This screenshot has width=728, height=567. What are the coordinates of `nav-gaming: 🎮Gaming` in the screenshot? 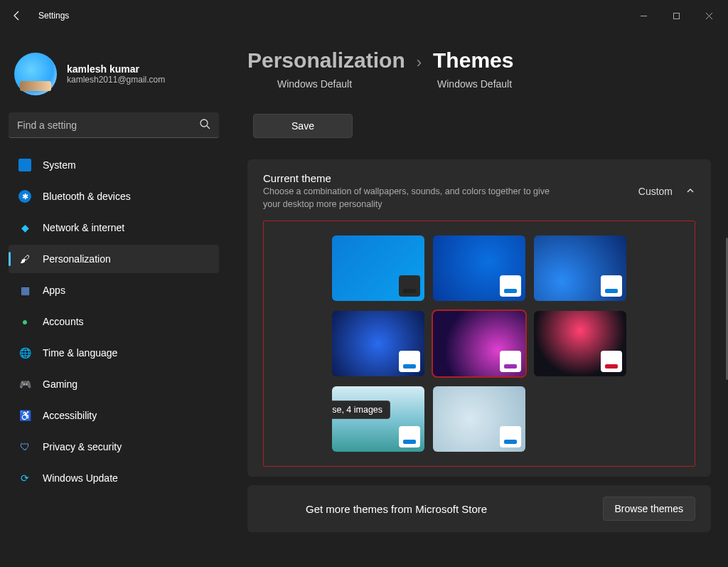 It's located at (114, 384).